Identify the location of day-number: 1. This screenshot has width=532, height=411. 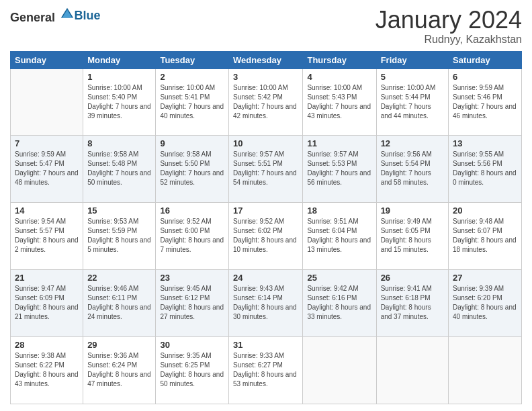
(120, 77).